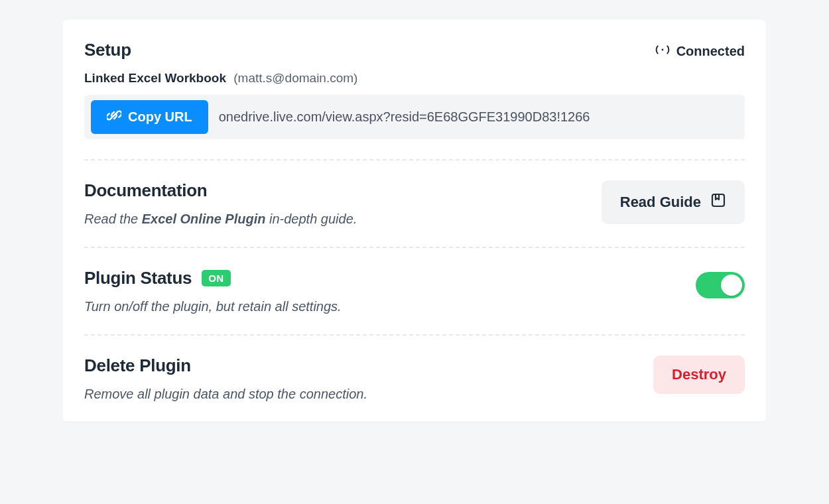 The width and height of the screenshot is (829, 504). What do you see at coordinates (311, 219) in the screenshot?
I see `doc-desc-suffix: in-depth guide.` at bounding box center [311, 219].